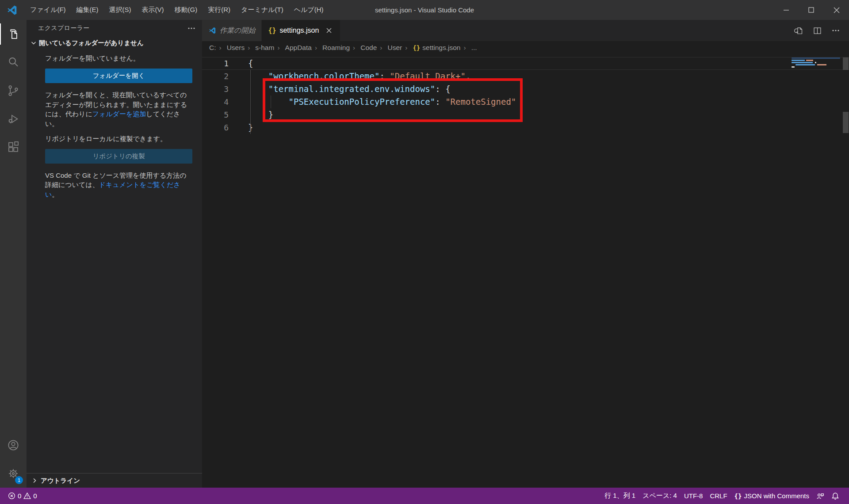 Image resolution: width=849 pixels, height=504 pixels. I want to click on explorer-icon, so click(13, 34).